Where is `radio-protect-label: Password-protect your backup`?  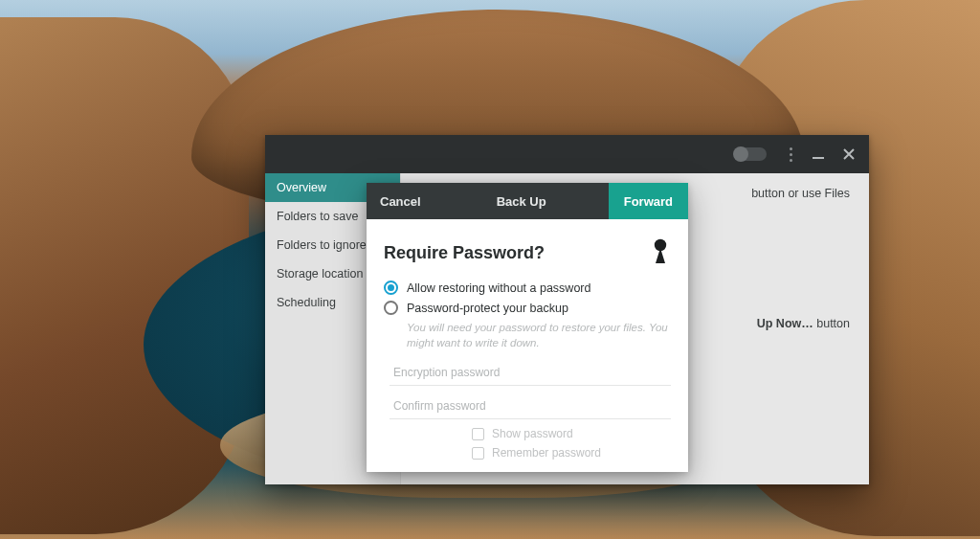
radio-protect-label: Password-protect your backup is located at coordinates (488, 308).